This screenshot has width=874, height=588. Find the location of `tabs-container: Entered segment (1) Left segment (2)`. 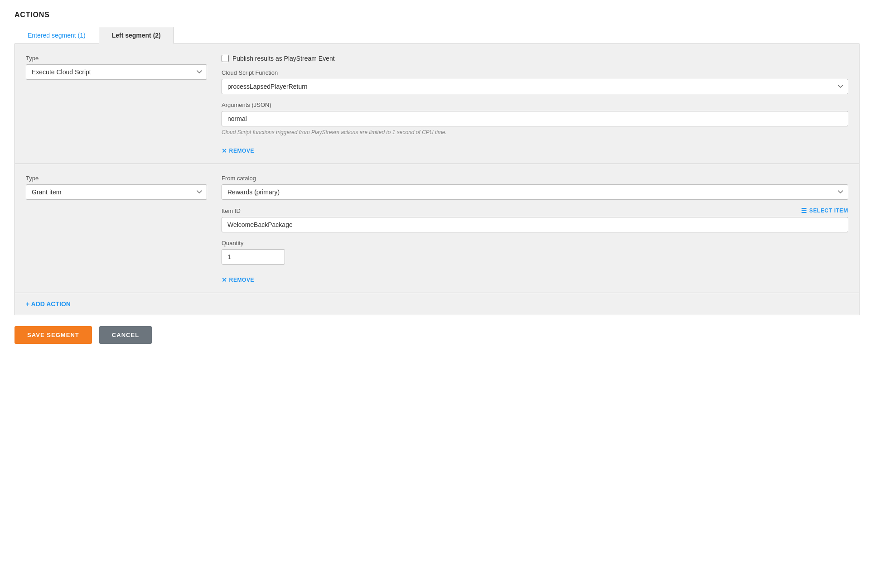

tabs-container: Entered segment (1) Left segment (2) is located at coordinates (437, 35).